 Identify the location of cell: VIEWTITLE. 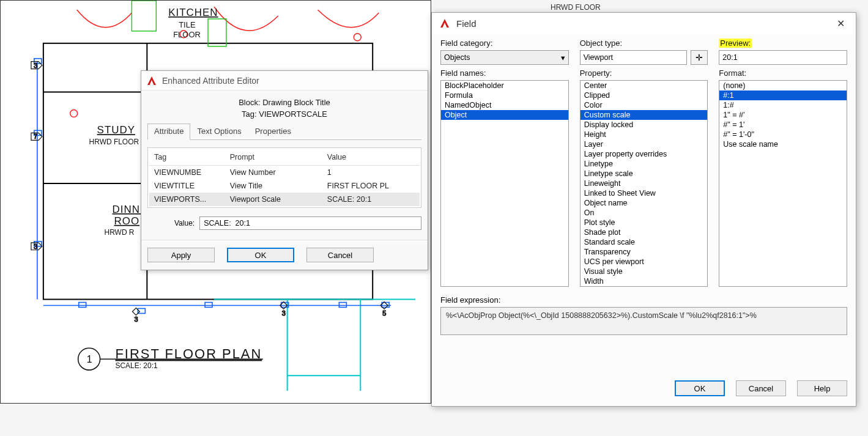
(187, 186).